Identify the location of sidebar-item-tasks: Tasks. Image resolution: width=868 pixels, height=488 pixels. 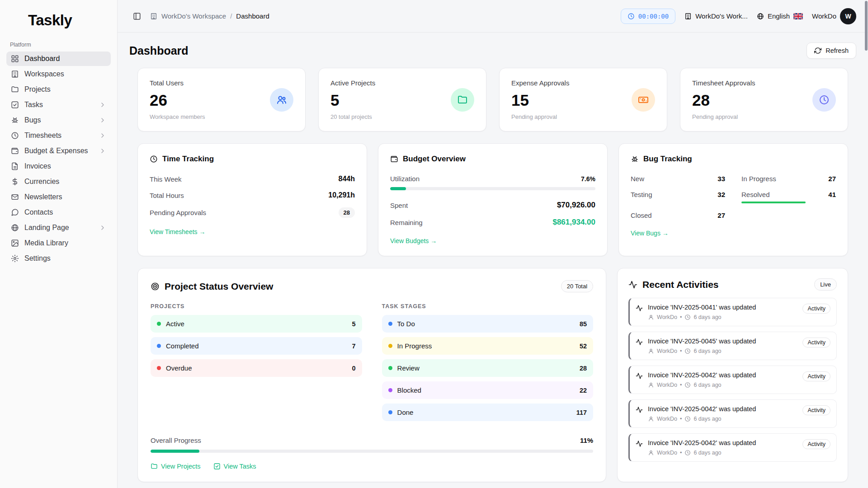
(59, 105).